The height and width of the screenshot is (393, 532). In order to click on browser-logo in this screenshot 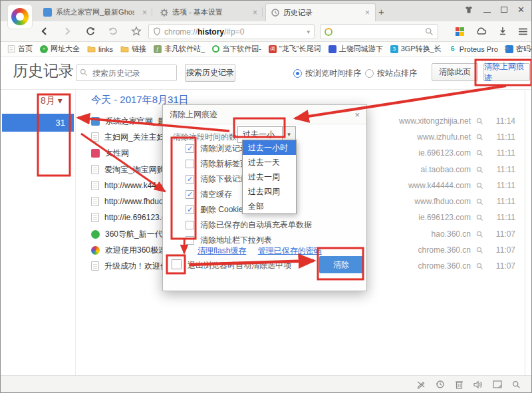, I will do `click(20, 17)`.